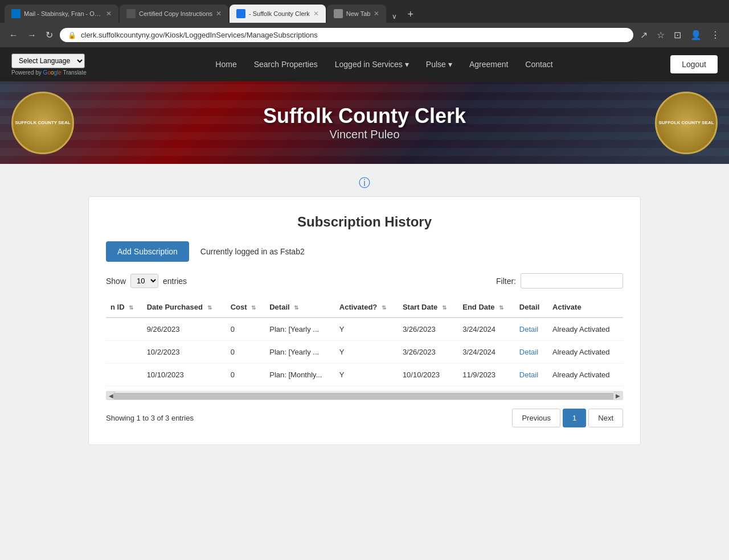  Describe the element at coordinates (536, 418) in the screenshot. I see `previous-button: Previous` at that location.